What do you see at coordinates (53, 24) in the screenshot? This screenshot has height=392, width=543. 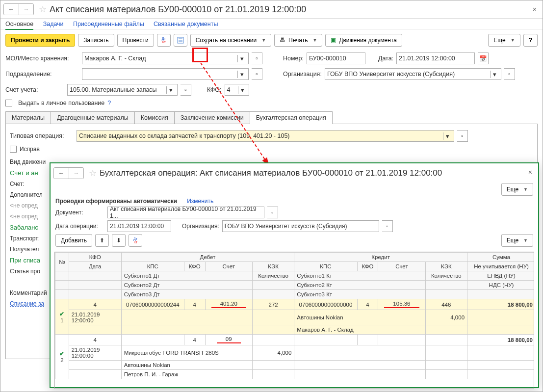 I see `nav-tasks: Задачи` at bounding box center [53, 24].